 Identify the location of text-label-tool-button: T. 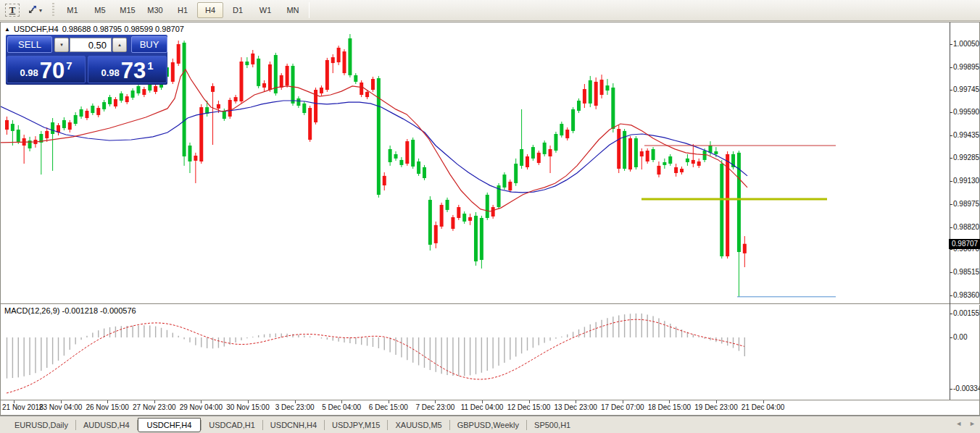
(12, 10).